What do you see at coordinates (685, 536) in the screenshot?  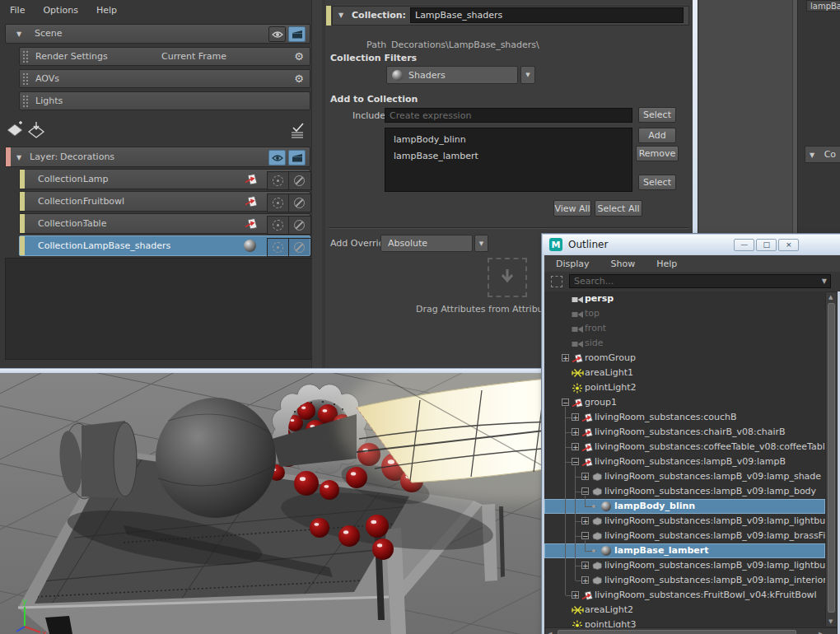 I see `outliner-item-livingRoom_substances:lampB_v09:lamp_brassFixture: −livingRoom_substances:lampB_v09:lamp_br…` at bounding box center [685, 536].